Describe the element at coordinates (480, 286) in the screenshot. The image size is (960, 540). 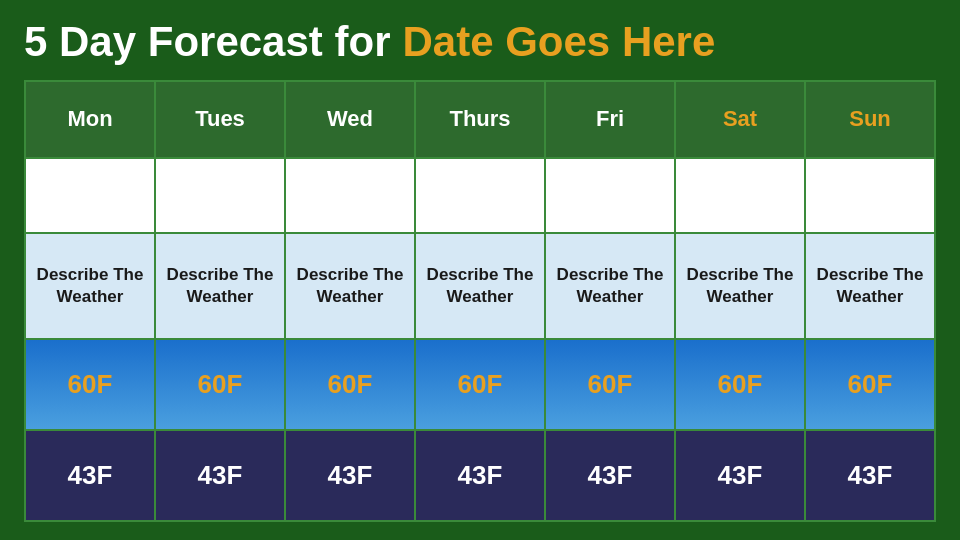
I see `desc-cell-3: Describe The Weather` at that location.